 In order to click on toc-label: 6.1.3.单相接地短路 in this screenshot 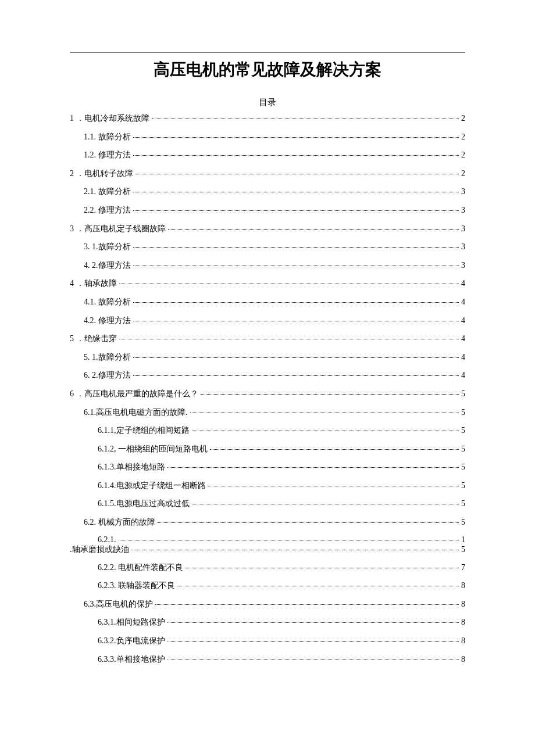, I will do `click(131, 467)`.